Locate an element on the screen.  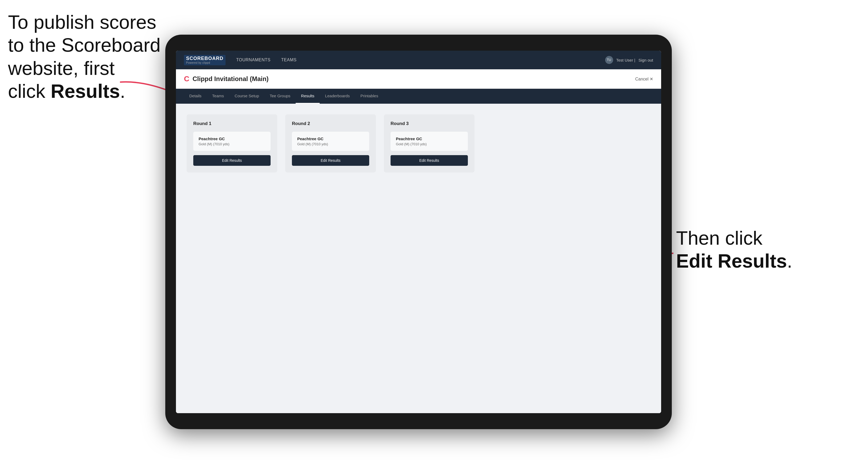
c-logo-icon: C is located at coordinates (187, 79).